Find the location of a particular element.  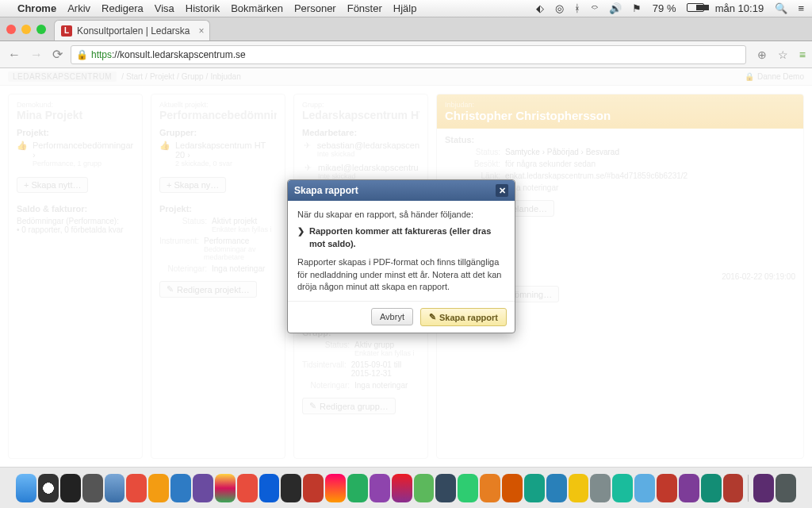

bluetooth-icon: ᚼ is located at coordinates (577, 8).